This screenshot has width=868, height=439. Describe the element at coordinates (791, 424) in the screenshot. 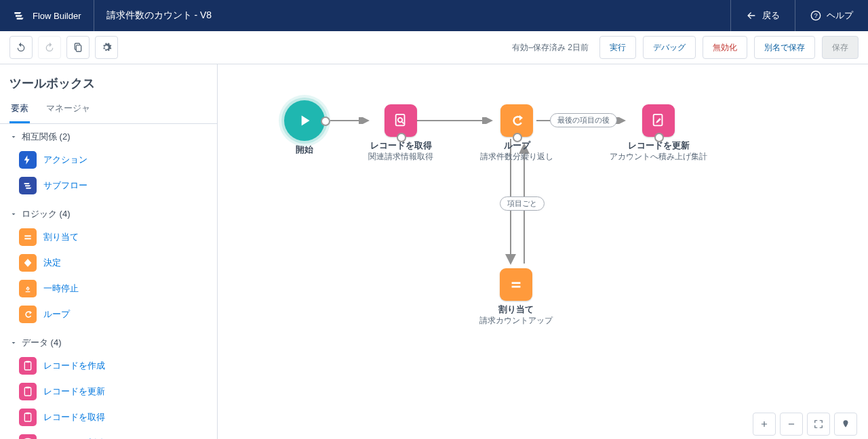

I see `minus-icon` at that location.